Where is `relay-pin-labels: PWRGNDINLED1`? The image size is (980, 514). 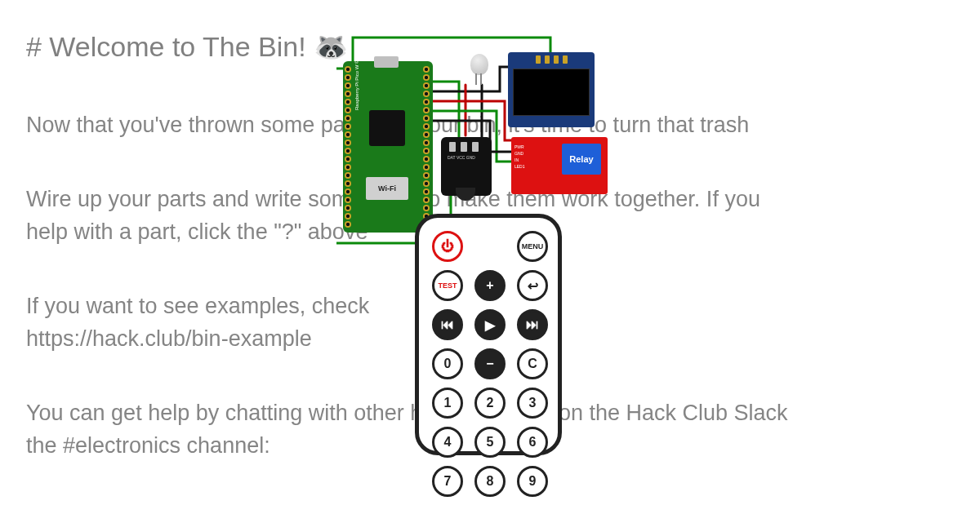
relay-pin-labels: PWRGNDINLED1 is located at coordinates (519, 157).